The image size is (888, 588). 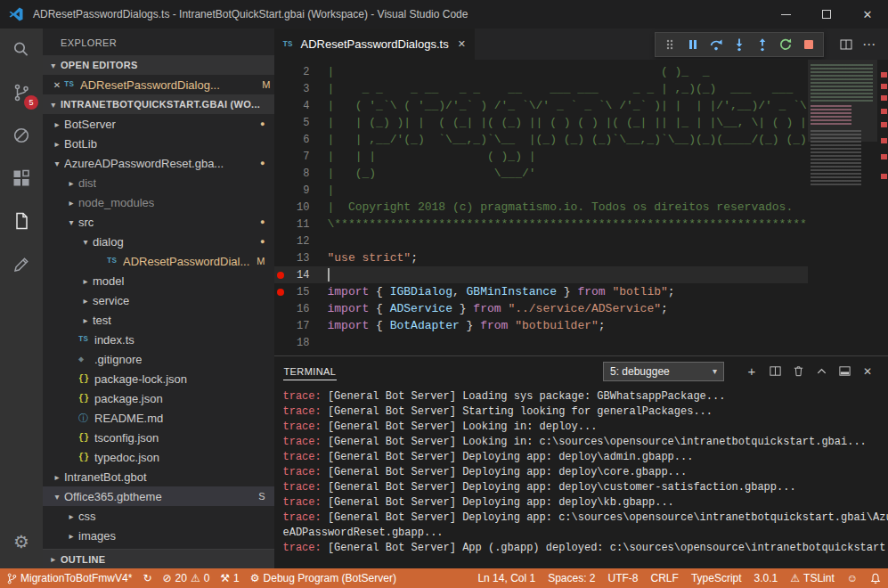 What do you see at coordinates (159, 398) in the screenshot?
I see `tree-item-package-json: {}package.json` at bounding box center [159, 398].